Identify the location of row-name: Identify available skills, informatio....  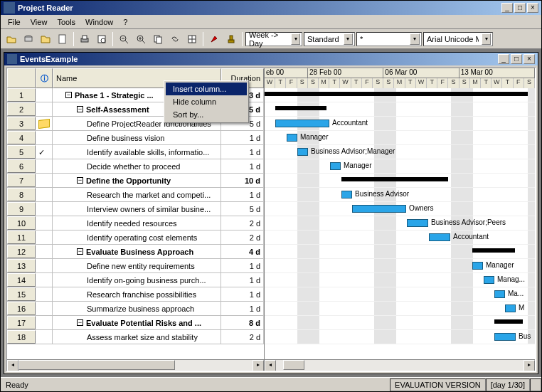
(137, 152).